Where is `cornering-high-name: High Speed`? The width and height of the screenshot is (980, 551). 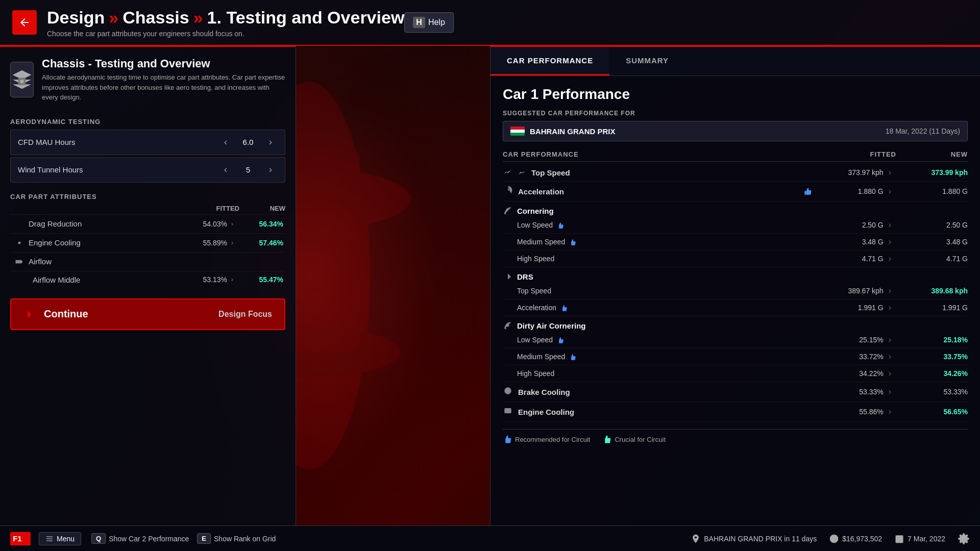
cornering-high-name: High Speed is located at coordinates (665, 259).